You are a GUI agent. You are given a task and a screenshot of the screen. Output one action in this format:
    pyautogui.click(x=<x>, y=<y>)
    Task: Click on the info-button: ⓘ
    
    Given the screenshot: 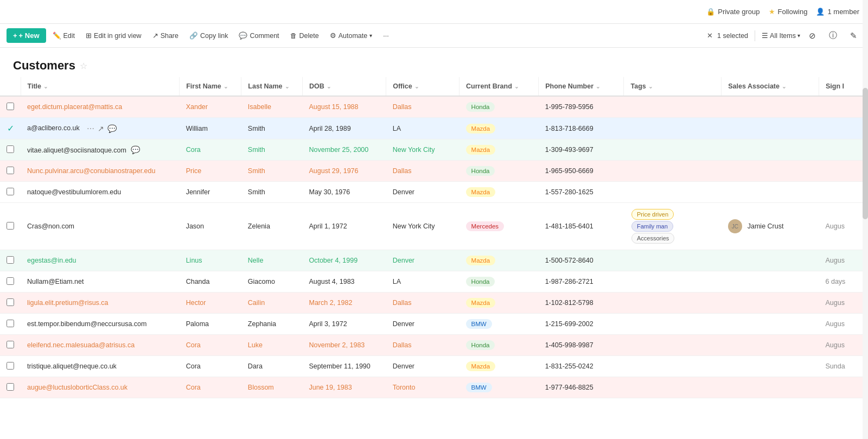 What is the action you would take?
    pyautogui.click(x=833, y=36)
    